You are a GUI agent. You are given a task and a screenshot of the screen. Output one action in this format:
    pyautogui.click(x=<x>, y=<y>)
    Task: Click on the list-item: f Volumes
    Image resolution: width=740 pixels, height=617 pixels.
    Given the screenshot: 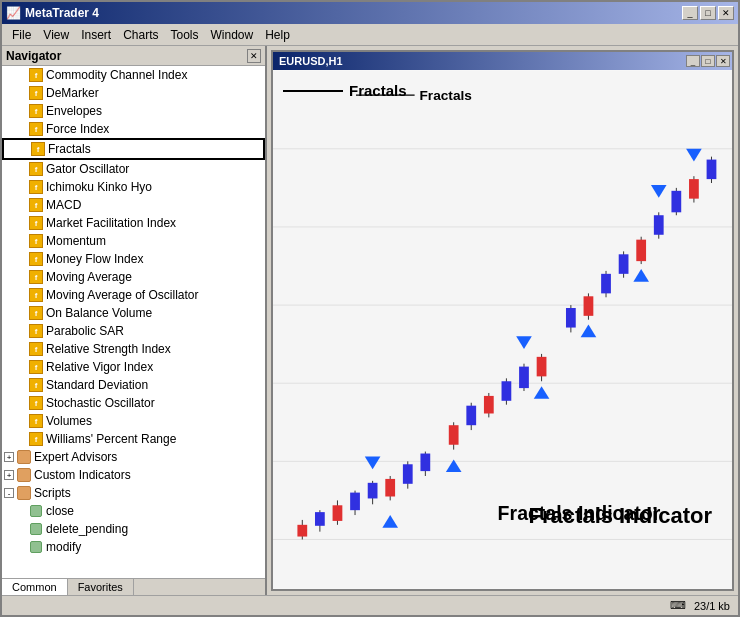 What is the action you would take?
    pyautogui.click(x=134, y=421)
    